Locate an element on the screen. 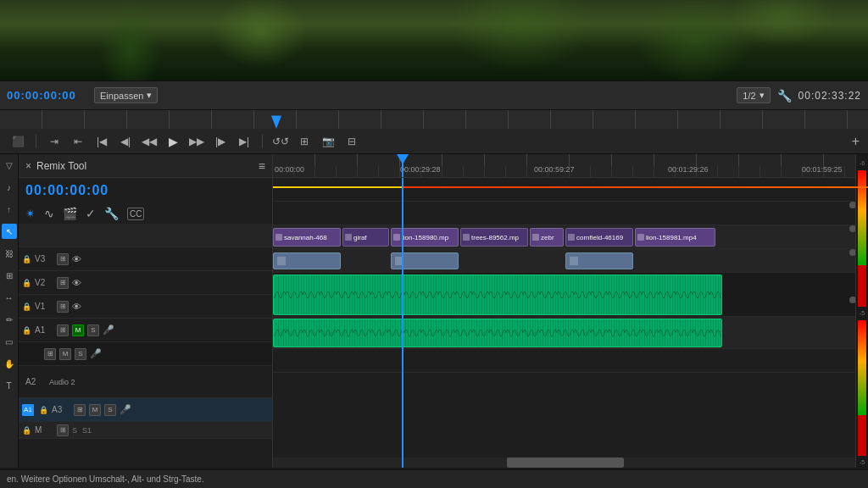  track-mic-a1b: 🎤 is located at coordinates (96, 354).